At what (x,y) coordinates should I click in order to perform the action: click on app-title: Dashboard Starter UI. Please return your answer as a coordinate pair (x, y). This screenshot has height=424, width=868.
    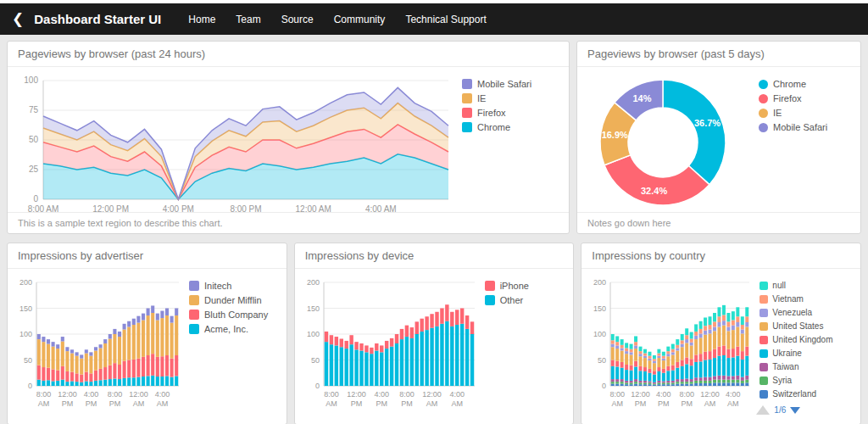
    Looking at the image, I should click on (97, 19).